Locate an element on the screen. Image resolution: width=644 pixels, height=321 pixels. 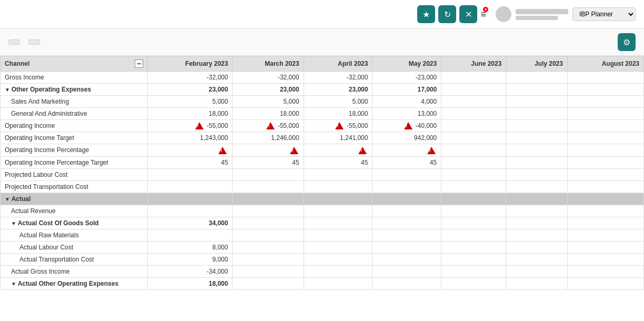
close-button: ✕ is located at coordinates (468, 14).